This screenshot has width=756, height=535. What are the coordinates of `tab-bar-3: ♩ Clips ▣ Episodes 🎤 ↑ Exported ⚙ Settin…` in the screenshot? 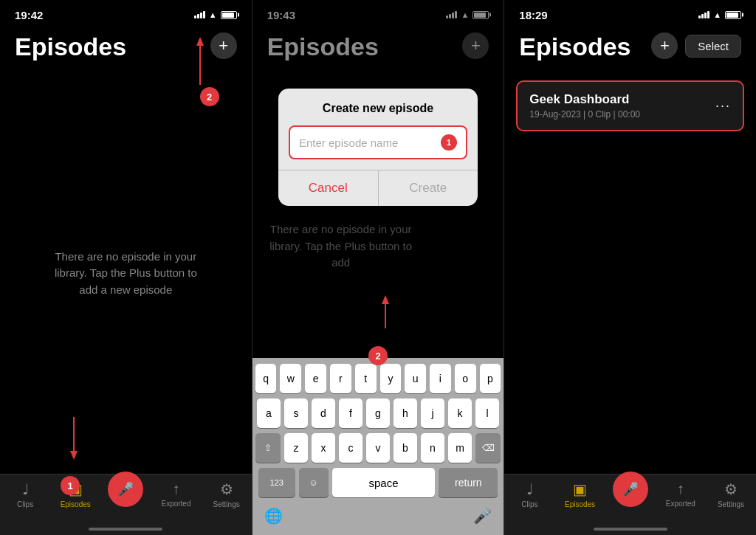 It's located at (630, 505).